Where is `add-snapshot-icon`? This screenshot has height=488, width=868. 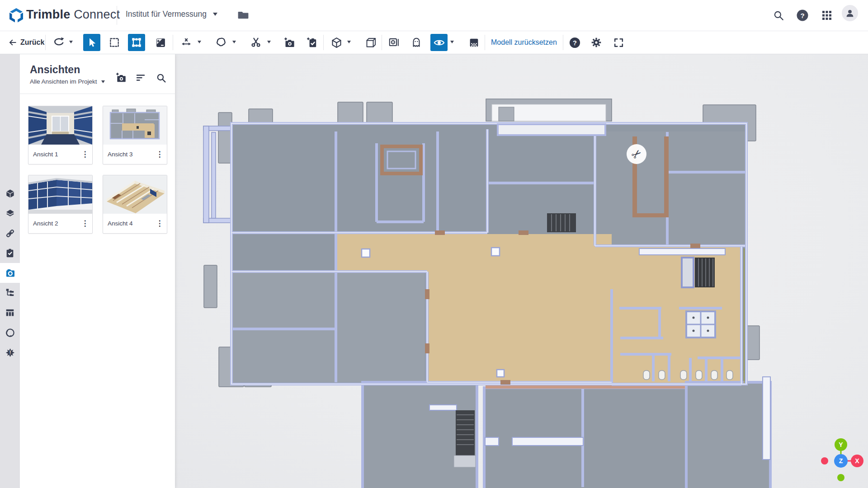 add-snapshot-icon is located at coordinates (121, 78).